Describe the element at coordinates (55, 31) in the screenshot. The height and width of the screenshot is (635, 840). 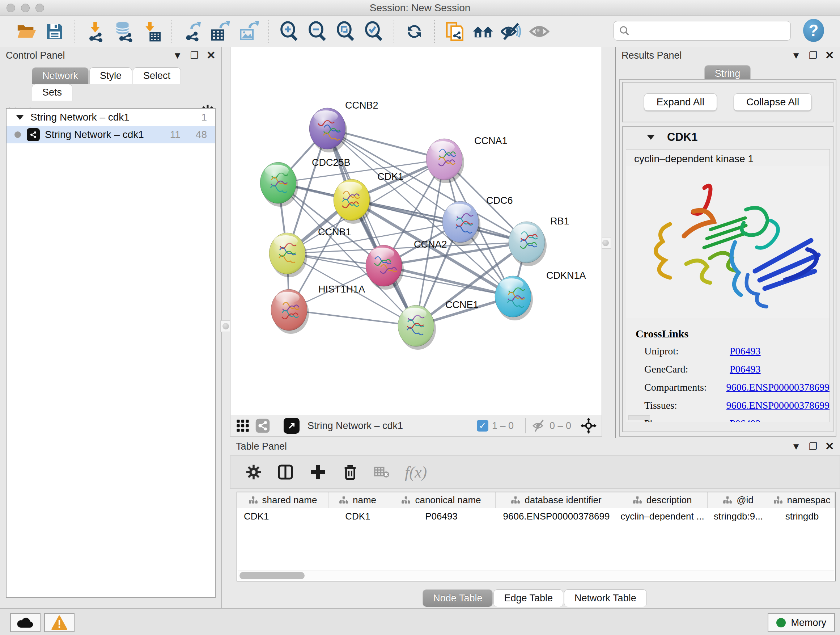
I see `save-session-button` at that location.